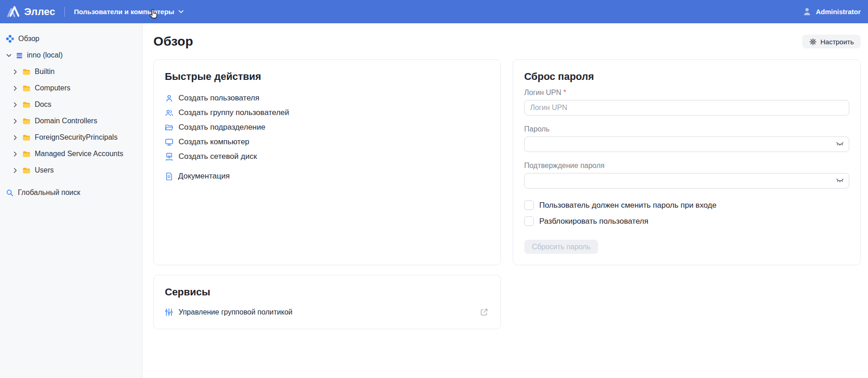 The image size is (868, 378). What do you see at coordinates (529, 221) in the screenshot?
I see `unlock-user-checkbox` at bounding box center [529, 221].